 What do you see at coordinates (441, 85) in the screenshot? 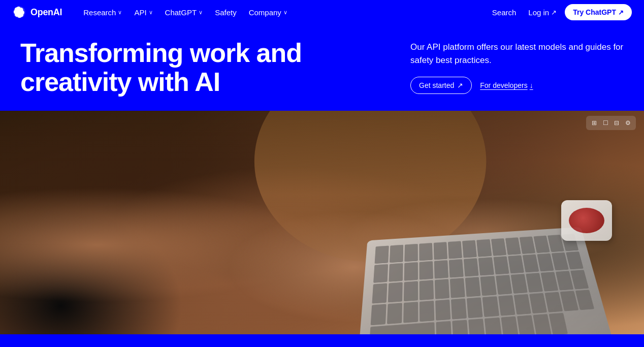
I see `get-started-button: Get started ↗` at bounding box center [441, 85].